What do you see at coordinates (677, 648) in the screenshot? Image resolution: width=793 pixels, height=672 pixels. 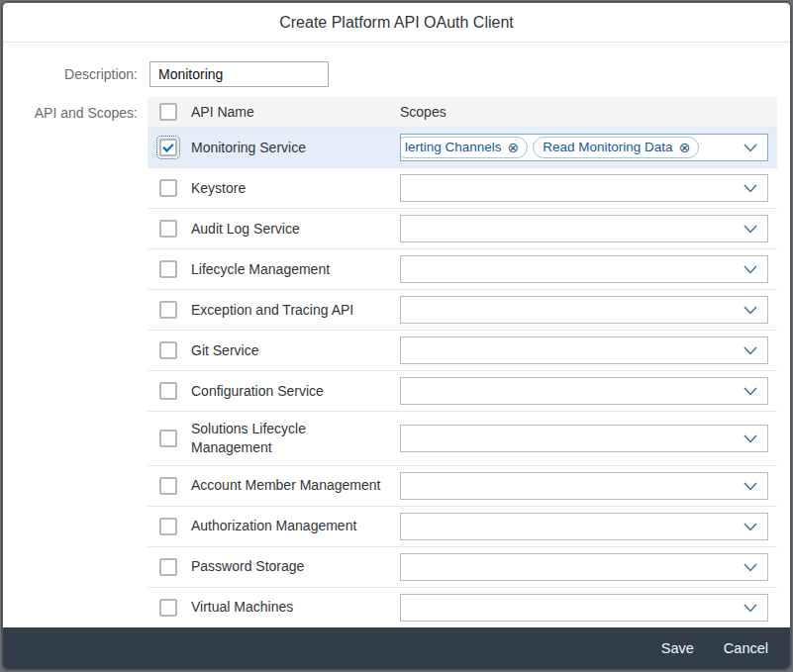 I see `save-button: Save` at bounding box center [677, 648].